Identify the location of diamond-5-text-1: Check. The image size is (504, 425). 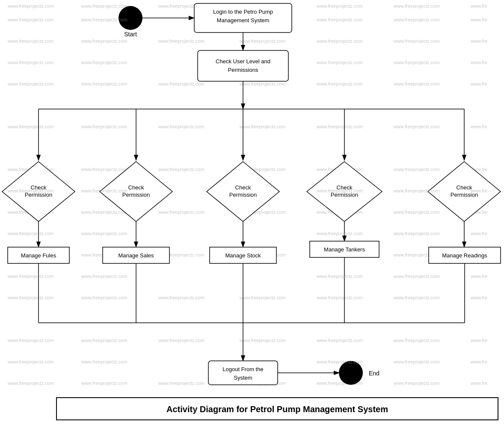
(465, 187).